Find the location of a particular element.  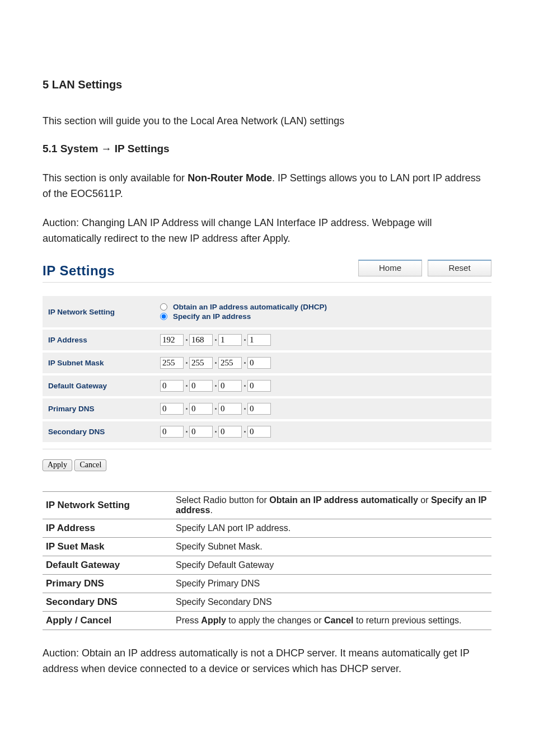

definition: Specify Secondary DNS is located at coordinates (332, 602).